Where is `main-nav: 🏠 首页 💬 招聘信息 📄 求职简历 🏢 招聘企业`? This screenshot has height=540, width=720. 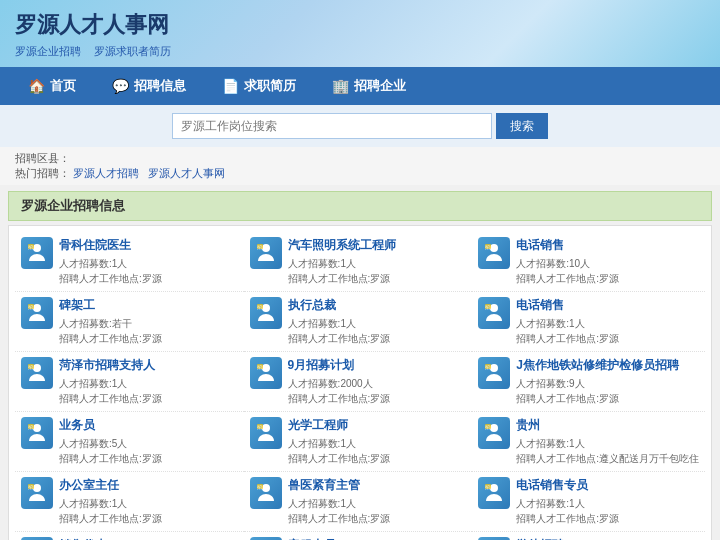 main-nav: 🏠 首页 💬 招聘信息 📄 求职简历 🏢 招聘企业 is located at coordinates (360, 86).